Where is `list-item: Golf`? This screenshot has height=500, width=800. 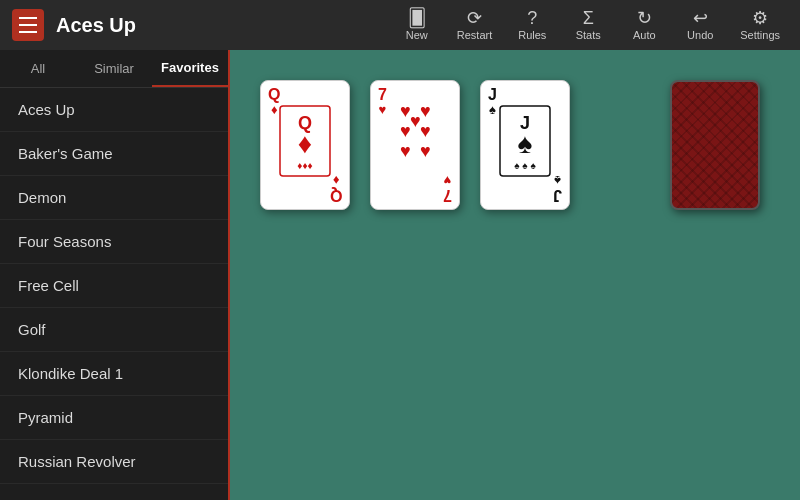 list-item: Golf is located at coordinates (114, 330).